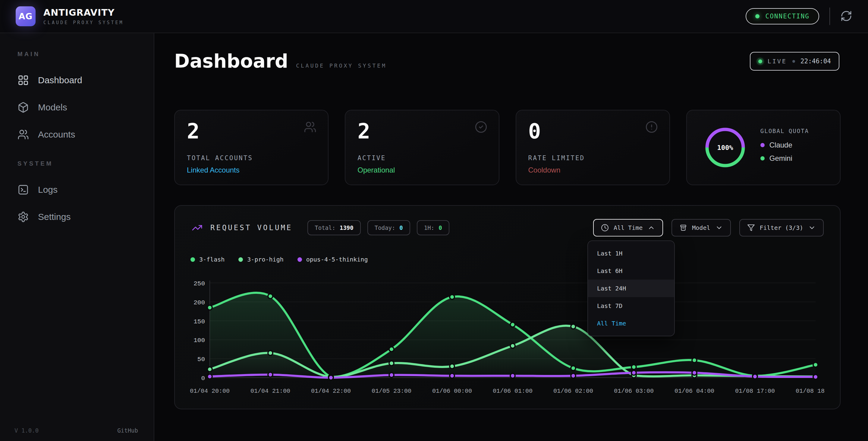 This screenshot has height=441, width=868. What do you see at coordinates (76, 431) in the screenshot?
I see `sidebar-footer: V 1.0.0 GitHub` at bounding box center [76, 431].